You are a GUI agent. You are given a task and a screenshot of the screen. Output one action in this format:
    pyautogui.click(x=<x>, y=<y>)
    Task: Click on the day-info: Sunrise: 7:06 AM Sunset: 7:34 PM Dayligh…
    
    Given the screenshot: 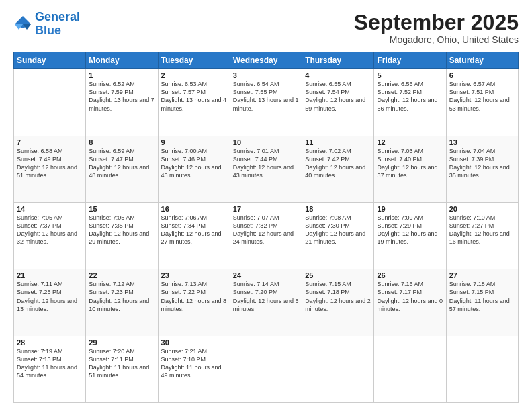 What is the action you would take?
    pyautogui.click(x=194, y=230)
    